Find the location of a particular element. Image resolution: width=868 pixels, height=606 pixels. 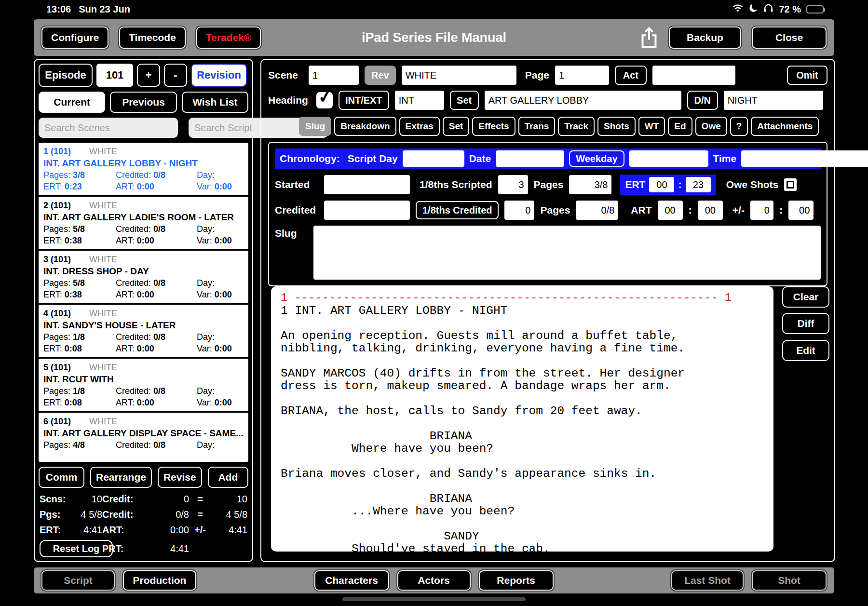

backup-button: Backup is located at coordinates (705, 38).